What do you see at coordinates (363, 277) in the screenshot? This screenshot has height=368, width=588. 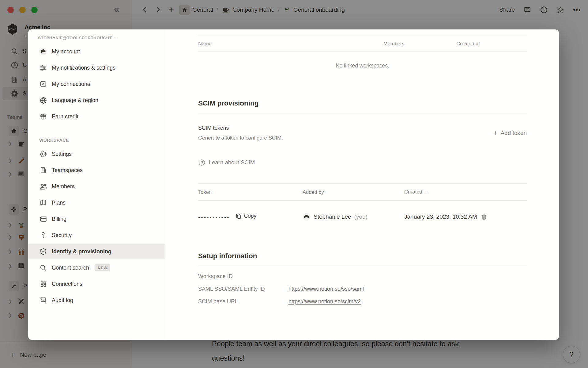 I see `setup-row-workspace-id: Workspace ID` at bounding box center [363, 277].